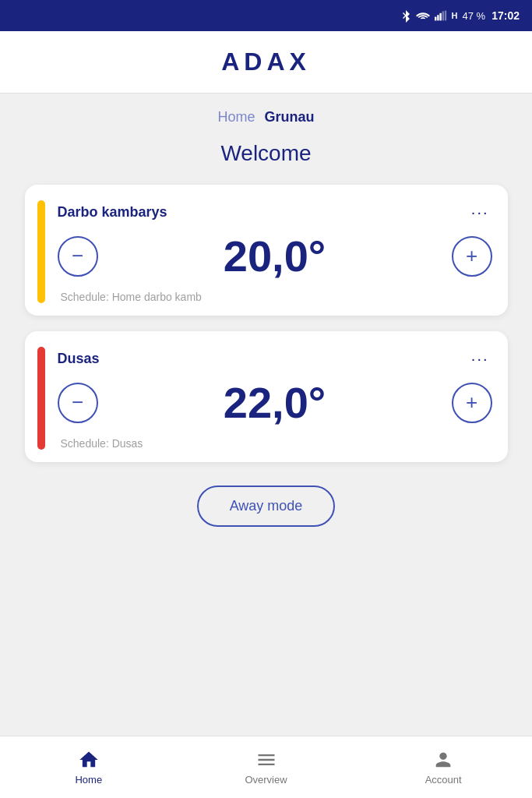 Image resolution: width=532 pixels, height=798 pixels. I want to click on temp-value-1: 20,0°, so click(275, 256).